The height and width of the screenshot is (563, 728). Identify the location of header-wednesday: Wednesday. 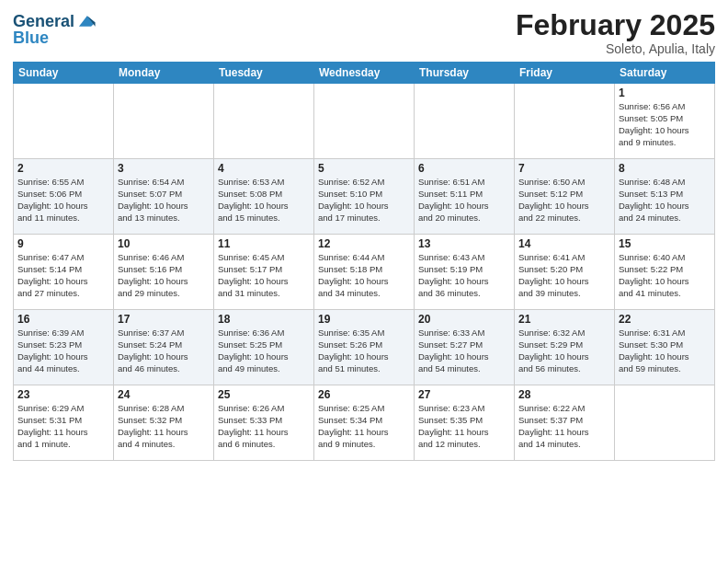
(364, 74).